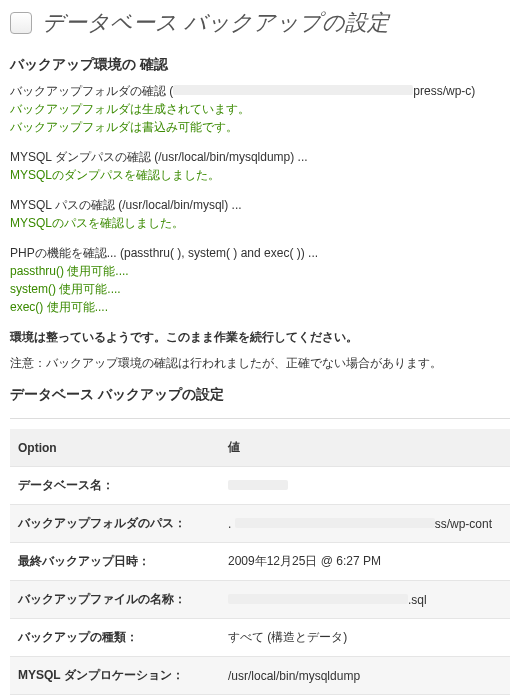  I want to click on env-php-label: PHPの機能を確認... (passthru( ), system( ) and…, so click(260, 253).